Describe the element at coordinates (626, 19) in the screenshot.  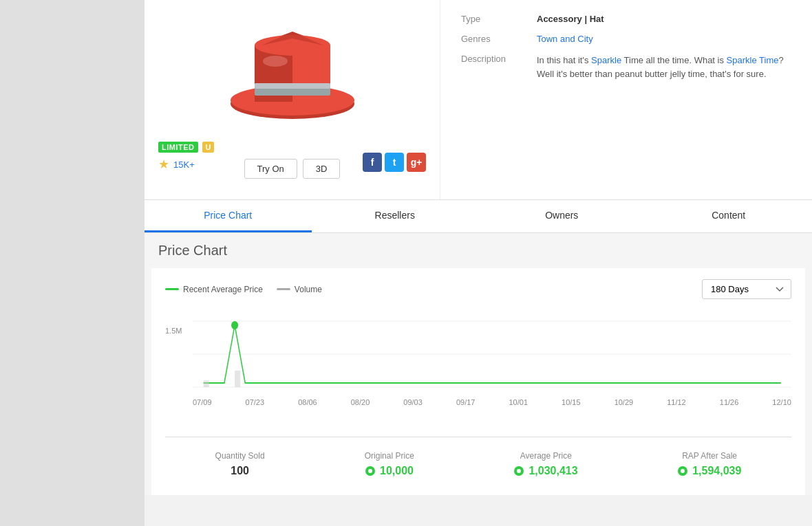
I see `type-row: Type Accessory | Hat` at that location.